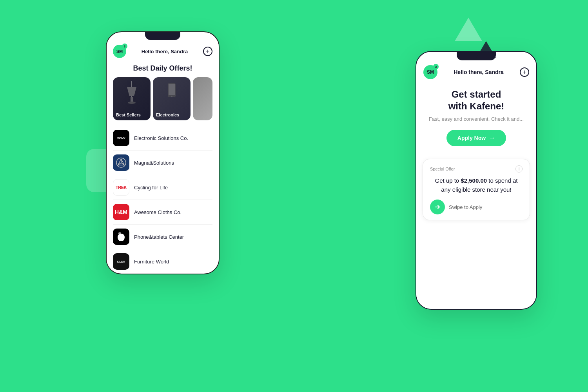  Describe the element at coordinates (163, 199) in the screenshot. I see `store-list: SONY Electronic Solutions Co. Magna&Solu…` at that location.